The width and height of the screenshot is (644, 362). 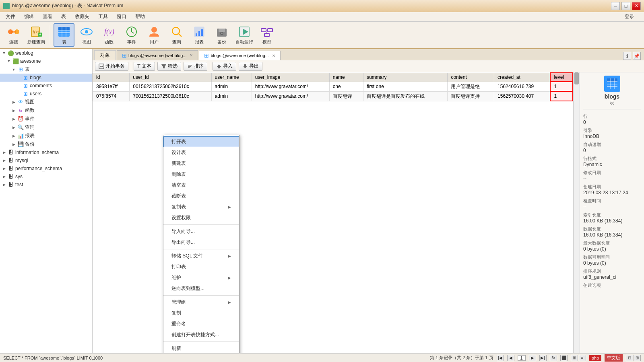 What do you see at coordinates (201, 278) in the screenshot?
I see `context-menu-item-maintain: 维护▶` at bounding box center [201, 278].